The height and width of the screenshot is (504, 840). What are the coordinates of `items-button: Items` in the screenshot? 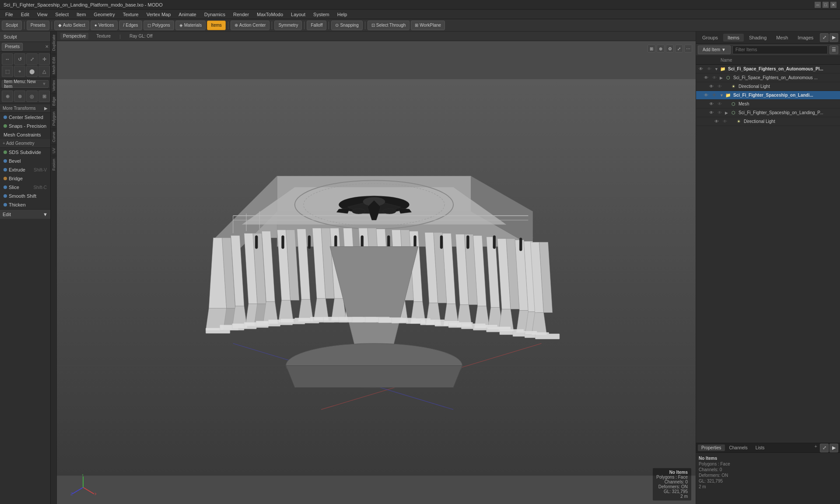 It's located at (216, 25).